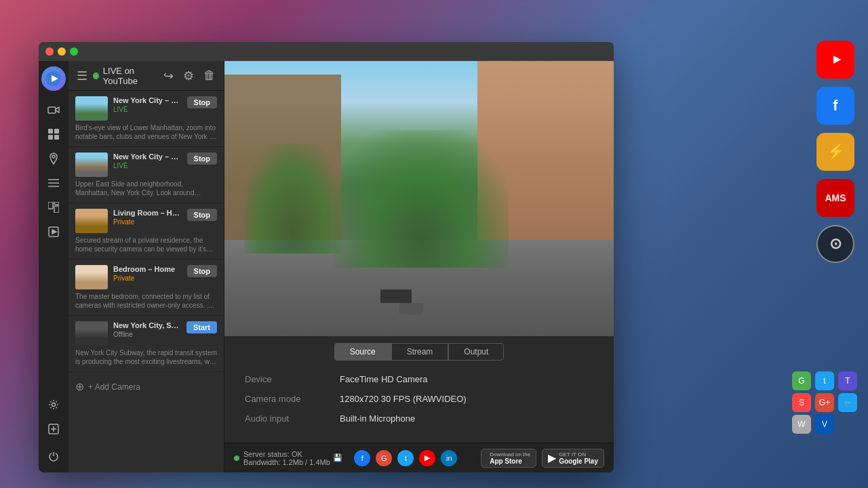 The width and height of the screenshot is (868, 488). What do you see at coordinates (835, 152) in the screenshot?
I see `desktop-icon-lightning: ⚡` at bounding box center [835, 152].